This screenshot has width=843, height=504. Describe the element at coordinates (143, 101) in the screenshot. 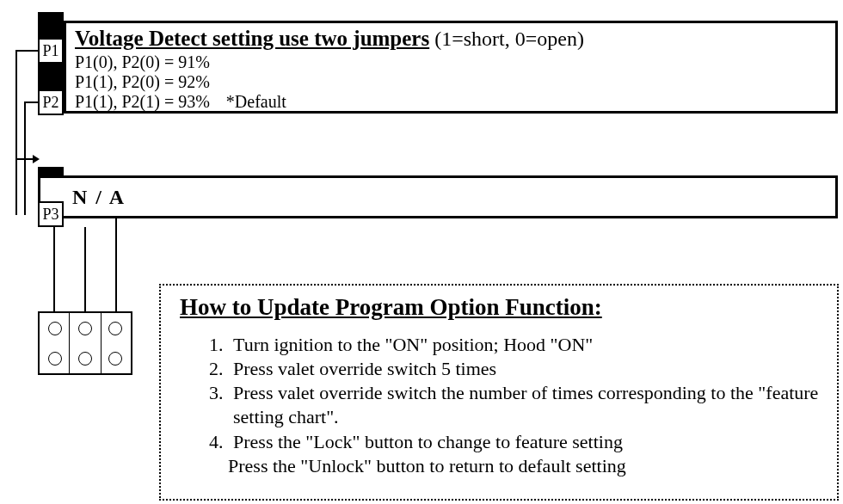

I see `voltage-line-3: P1(1), P2(1) = 93%` at that location.